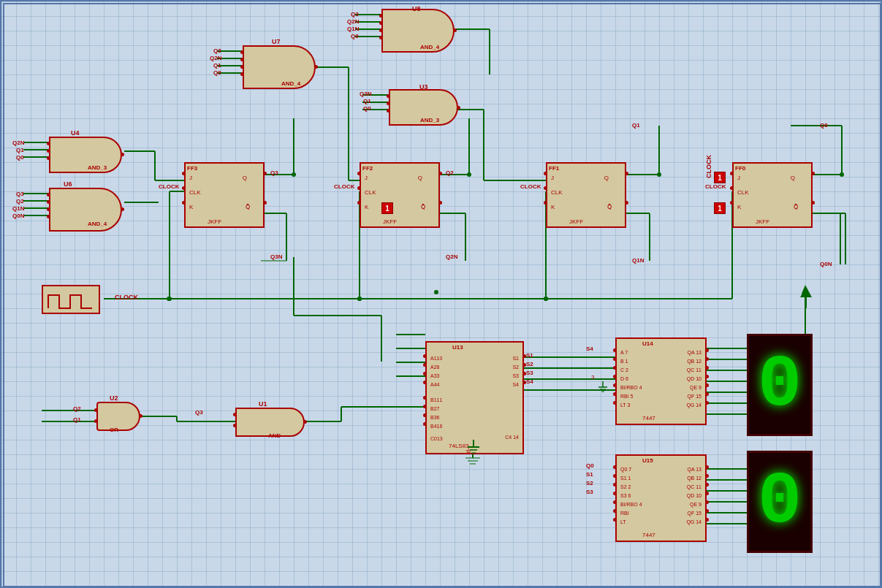 The image size is (882, 588). I want to click on Q3-node, so click(294, 175).